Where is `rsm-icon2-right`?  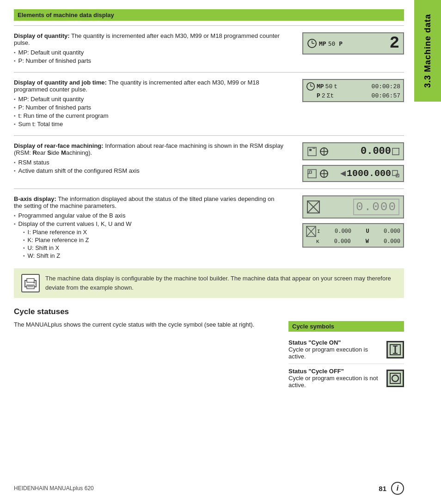 rsm-icon2-right is located at coordinates (396, 174).